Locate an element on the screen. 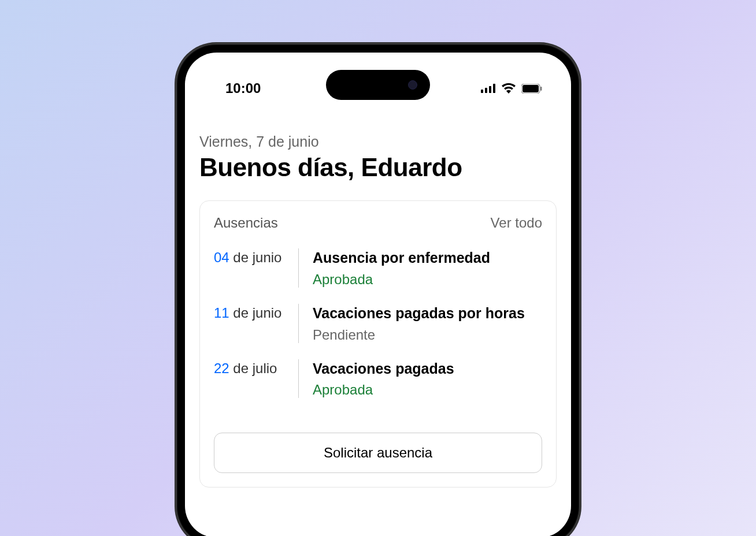 This screenshot has width=756, height=536. absence-item: 22 de julio Vacaciones pagadas Aprobada is located at coordinates (378, 379).